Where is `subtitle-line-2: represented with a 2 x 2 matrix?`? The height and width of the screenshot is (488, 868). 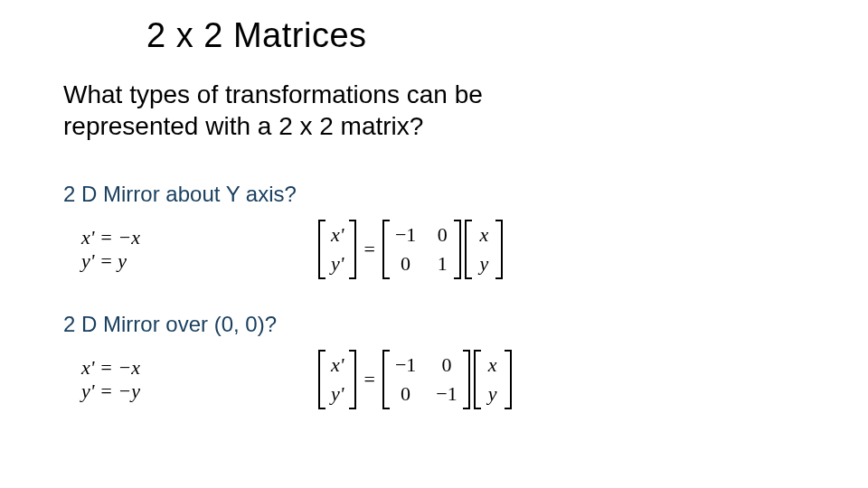 subtitle-line-2: represented with a 2 x 2 matrix? is located at coordinates (434, 127).